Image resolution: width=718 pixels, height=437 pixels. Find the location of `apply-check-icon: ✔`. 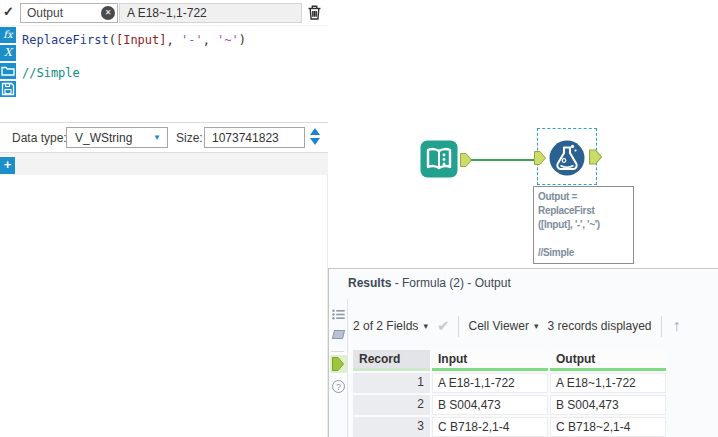

apply-check-icon: ✔ is located at coordinates (444, 326).